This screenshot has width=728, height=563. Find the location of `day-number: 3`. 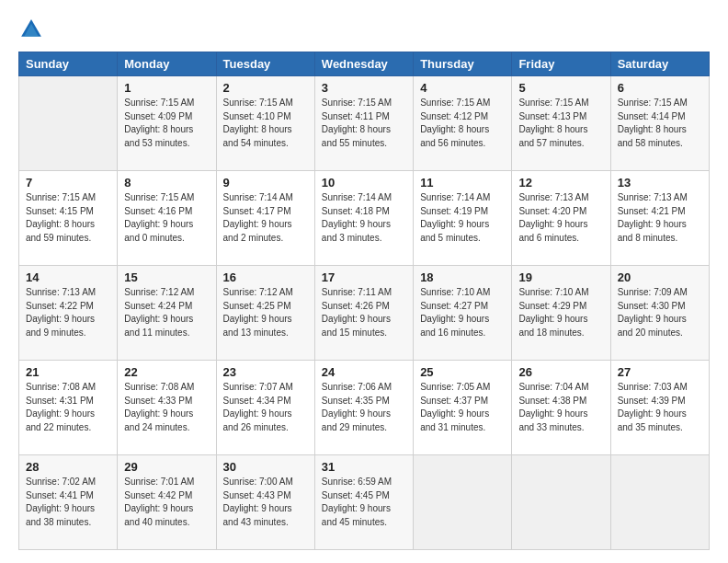

day-number: 3 is located at coordinates (364, 88).